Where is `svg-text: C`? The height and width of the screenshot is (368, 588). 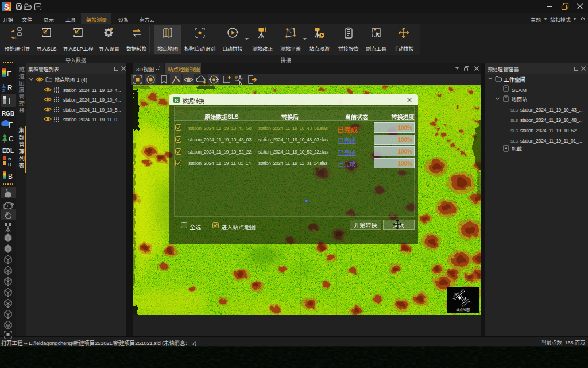
svg-text: C is located at coordinates (11, 139).